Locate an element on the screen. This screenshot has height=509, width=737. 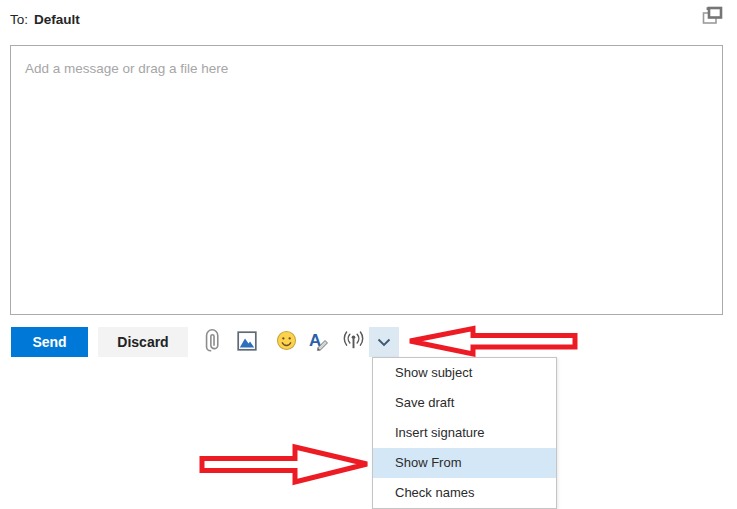
format-text-button: A is located at coordinates (318, 342).